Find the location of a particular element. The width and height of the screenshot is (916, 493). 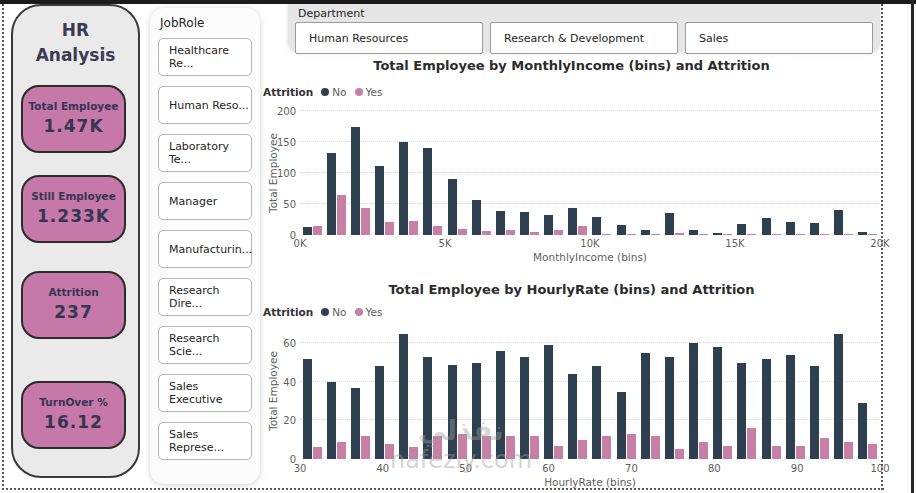

jobrole-item: Healthcare Re... is located at coordinates (205, 57).